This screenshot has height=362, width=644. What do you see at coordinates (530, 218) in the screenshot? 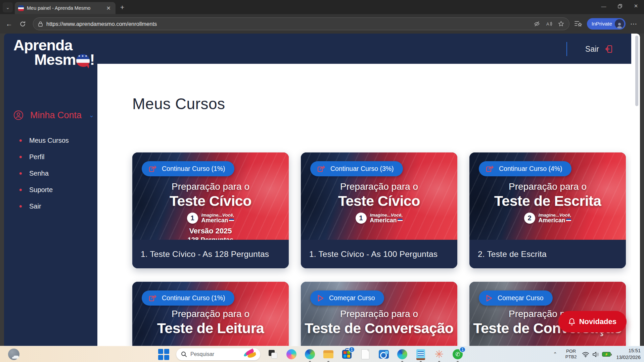
I see `course-number-badge: 2` at bounding box center [530, 218].